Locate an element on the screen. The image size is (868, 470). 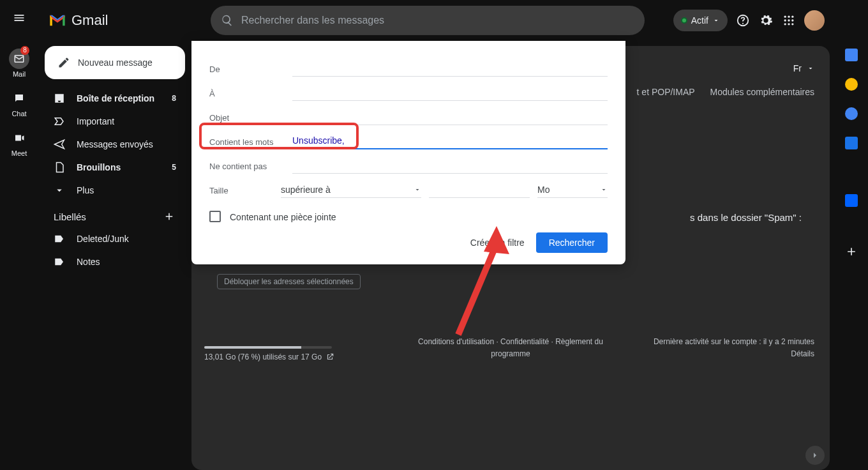
language-toggle: Fr is located at coordinates (798, 68).